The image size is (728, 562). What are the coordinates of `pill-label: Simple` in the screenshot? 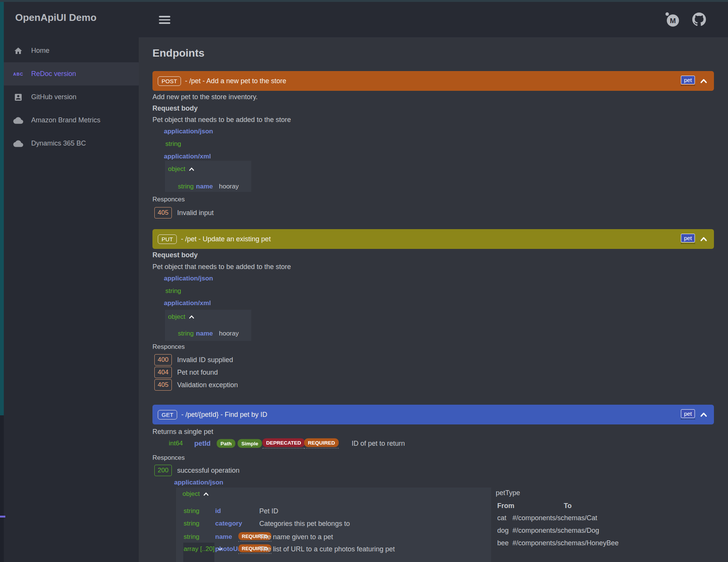 It's located at (250, 444).